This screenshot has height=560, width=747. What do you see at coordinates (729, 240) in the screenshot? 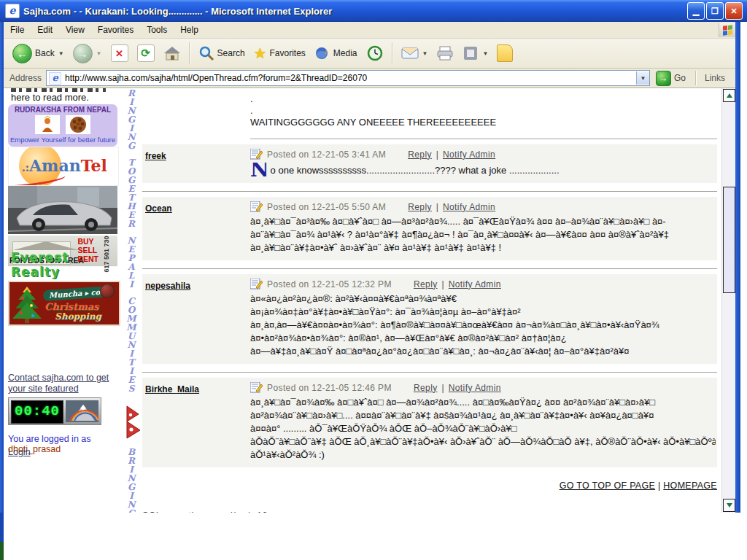
I see `scrollbar-thumb` at bounding box center [729, 240].